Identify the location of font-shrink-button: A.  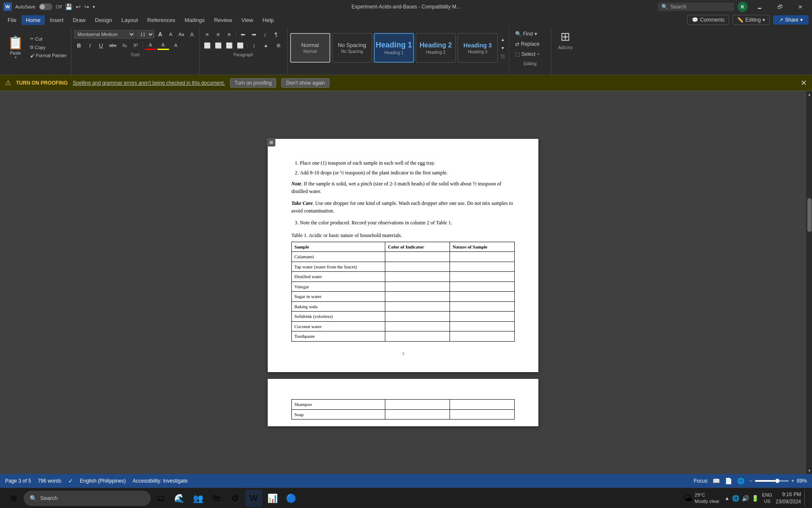
(171, 34).